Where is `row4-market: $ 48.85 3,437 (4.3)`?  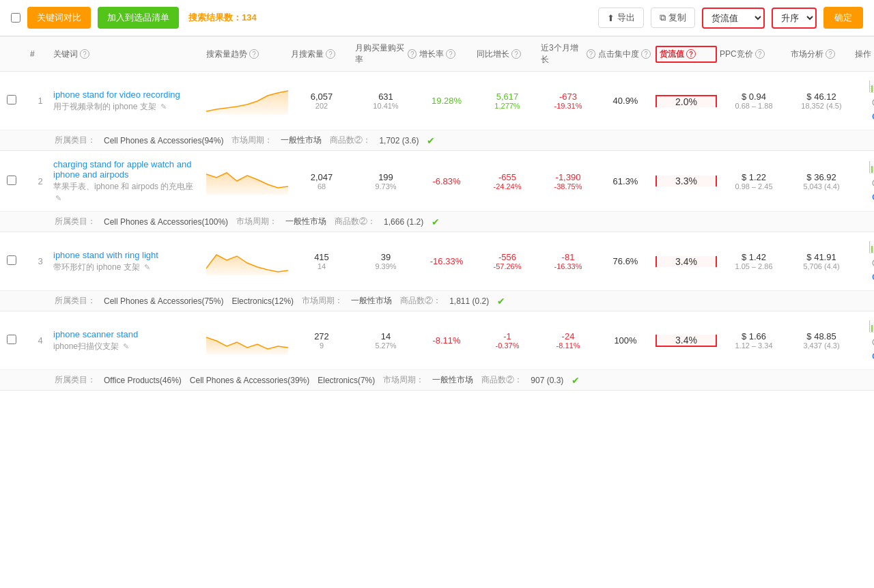
row4-market: $ 48.85 3,437 (4.3) is located at coordinates (821, 340).